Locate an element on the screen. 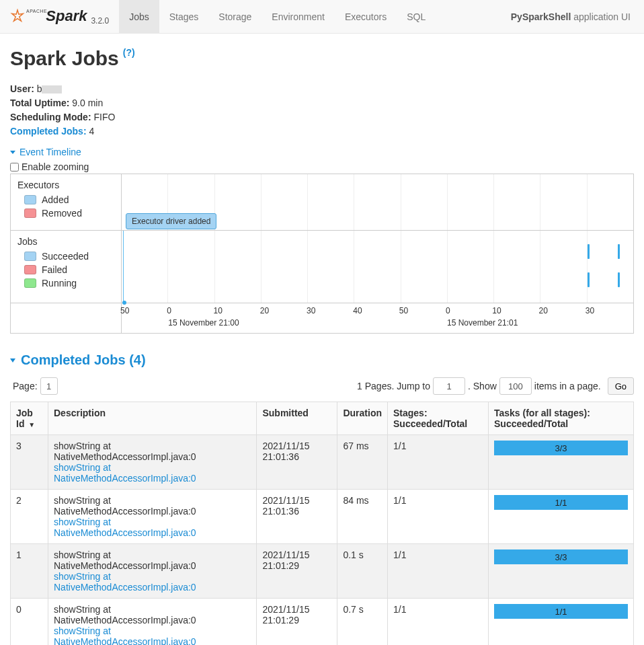  axis-date: 15 November 21:00 is located at coordinates (203, 323).